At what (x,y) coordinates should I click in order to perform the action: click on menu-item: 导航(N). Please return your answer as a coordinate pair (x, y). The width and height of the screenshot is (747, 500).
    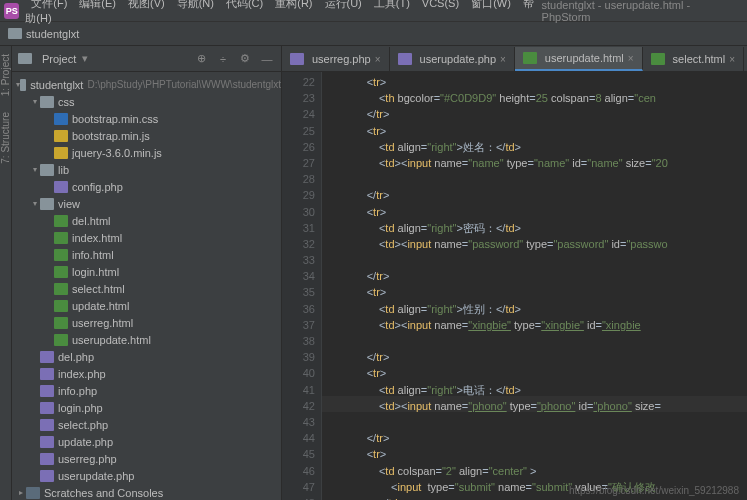
    Looking at the image, I should click on (196, 4).